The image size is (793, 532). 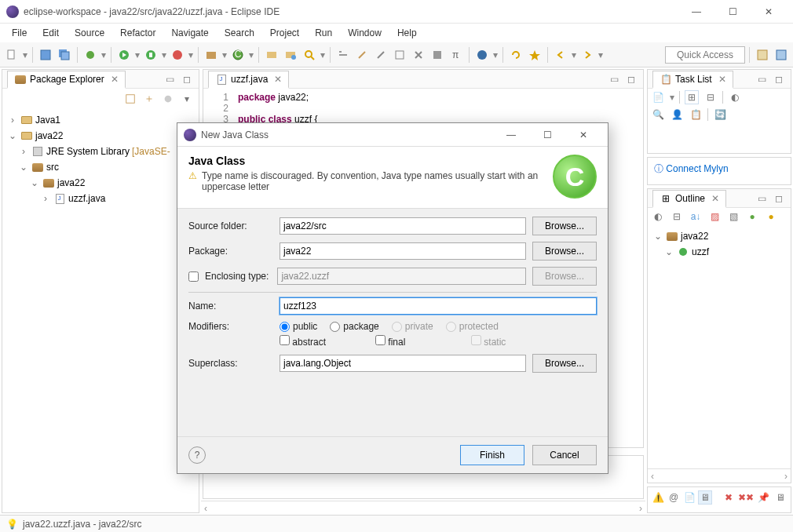 What do you see at coordinates (187, 99) in the screenshot?
I see `view-menu-icon: ▾` at bounding box center [187, 99].